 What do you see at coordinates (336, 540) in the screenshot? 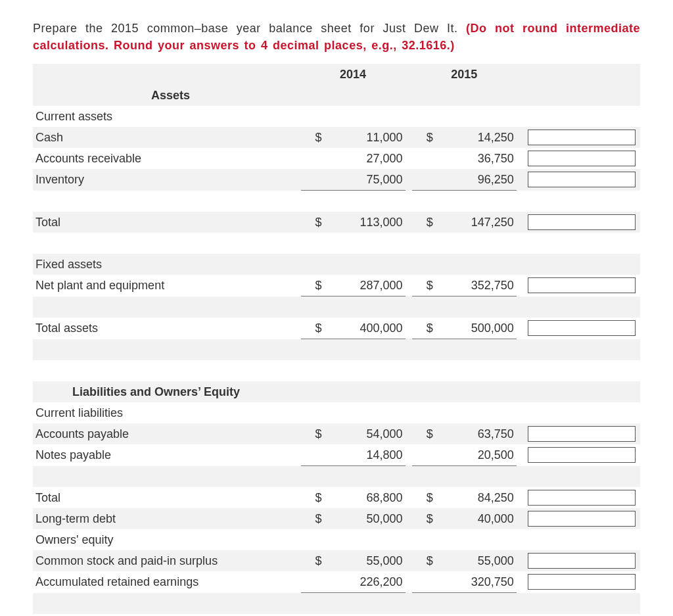
I see `row-oe: Owners' equity` at bounding box center [336, 540].